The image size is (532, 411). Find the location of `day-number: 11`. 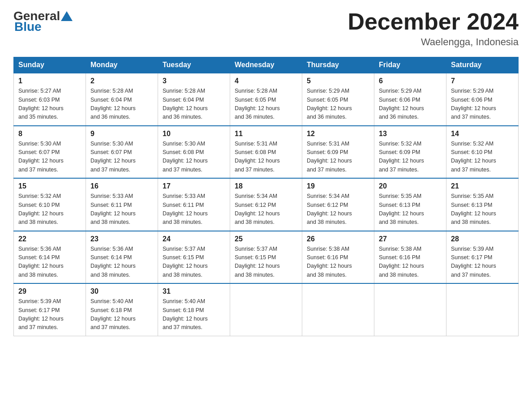

day-number: 11 is located at coordinates (266, 134).